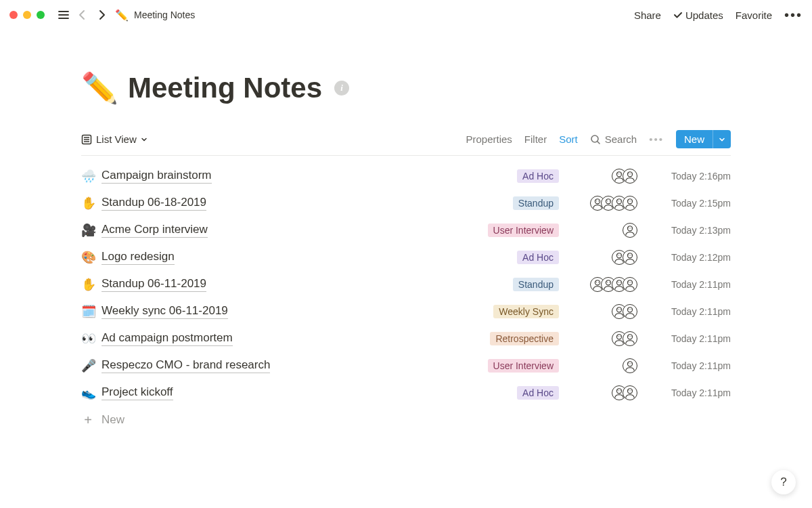  What do you see at coordinates (406, 88) in the screenshot?
I see `page-title-row: ✏️ Meeting Notes i` at bounding box center [406, 88].